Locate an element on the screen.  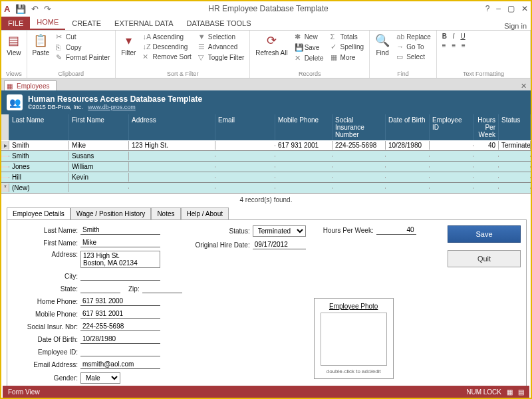
italic-button: I is located at coordinates (454, 36).